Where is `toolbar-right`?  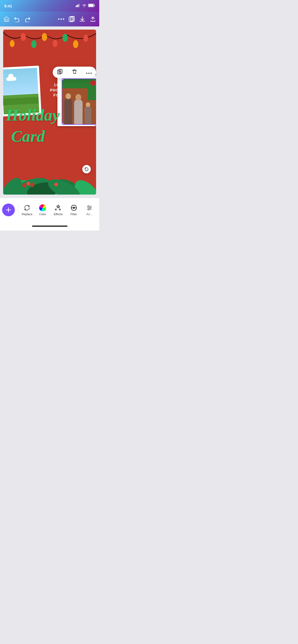 toolbar-right is located at coordinates (77, 19).